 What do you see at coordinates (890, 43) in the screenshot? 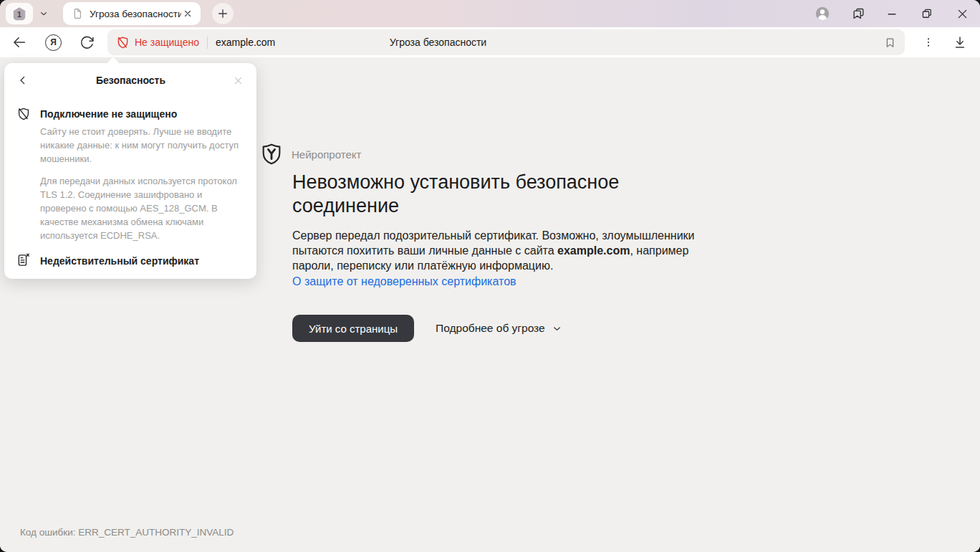
I see `bookmark-flag-icon` at bounding box center [890, 43].